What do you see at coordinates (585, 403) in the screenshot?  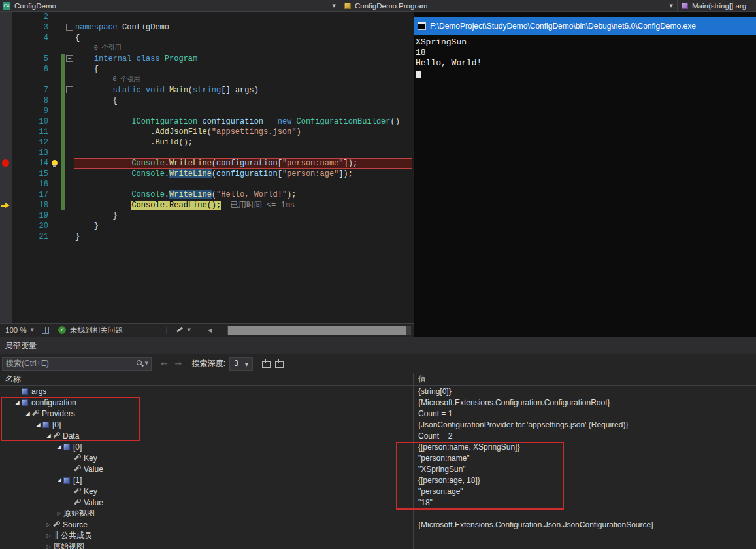 I see `locals-value-cell: {Microsoft.Extensions.Configuration.Conf…` at bounding box center [585, 403].